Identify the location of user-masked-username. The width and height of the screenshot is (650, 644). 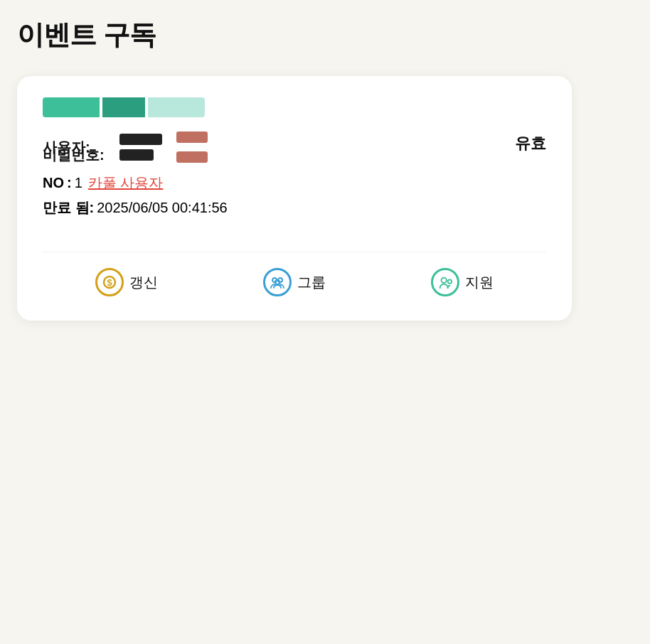
(141, 139).